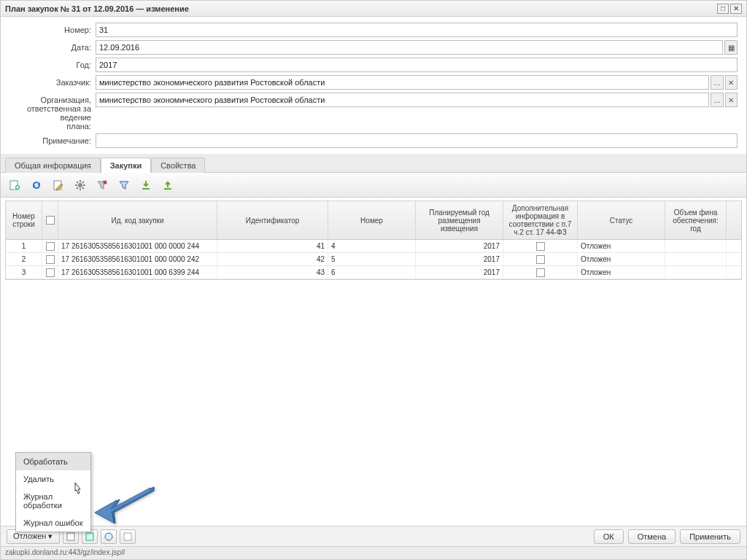 The height and width of the screenshot is (560, 747). What do you see at coordinates (125, 506) in the screenshot?
I see `annotation-arrow-icon` at bounding box center [125, 506].